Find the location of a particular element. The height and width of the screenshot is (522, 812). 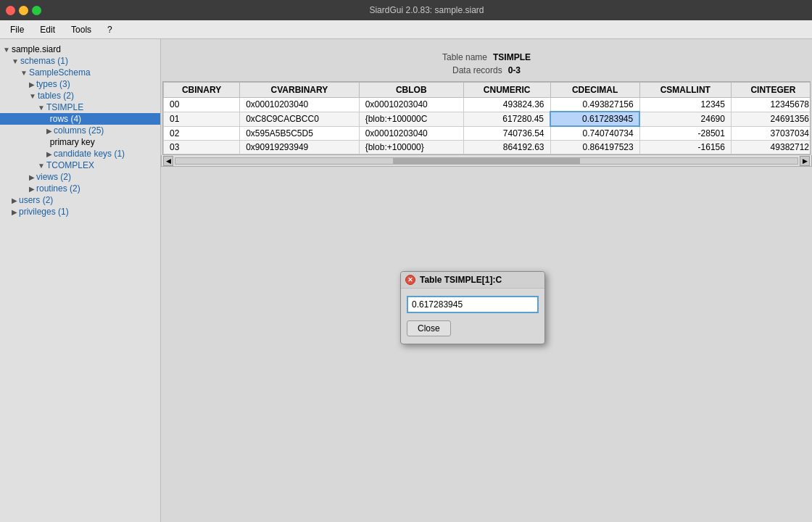

table-name-row: Table name TSIMPLE is located at coordinates (486, 57).